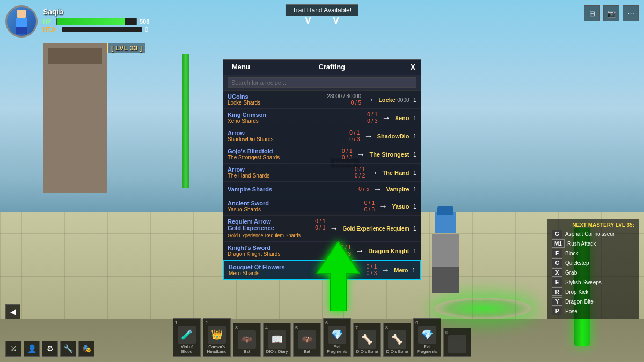  Describe the element at coordinates (322, 100) in the screenshot. I see `recipe-row-locke: UCoins 28000 / 80000 Locke Shards 0 / 5 …` at that location.